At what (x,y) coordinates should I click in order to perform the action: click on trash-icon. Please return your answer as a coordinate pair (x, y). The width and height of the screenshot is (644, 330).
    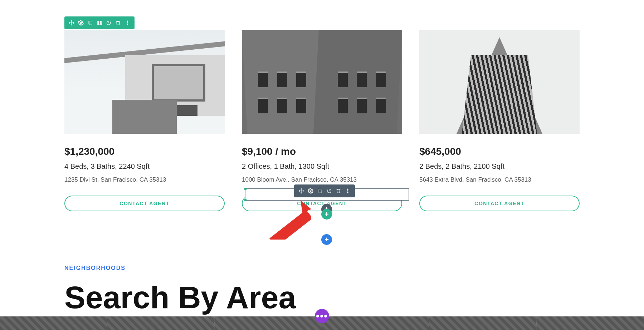
    Looking at the image, I should click on (338, 191).